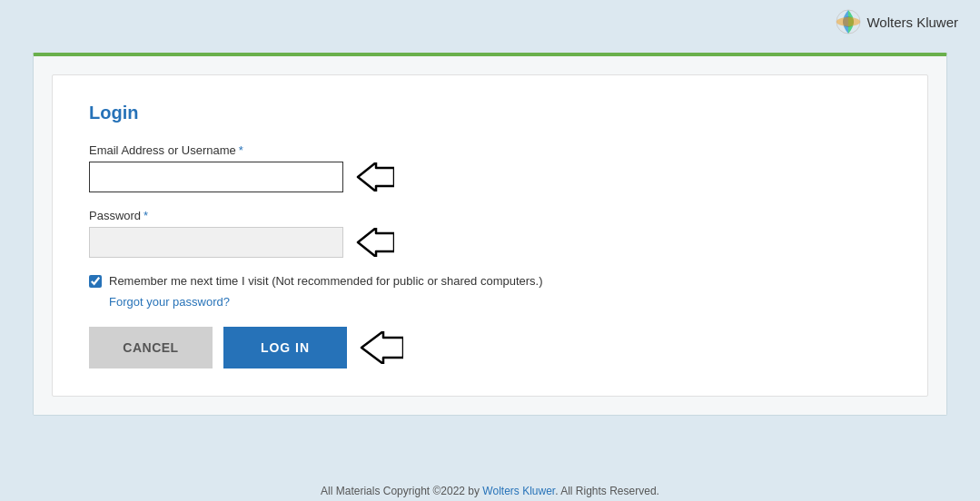  What do you see at coordinates (242, 151) in the screenshot?
I see `email-required-star: *` at bounding box center [242, 151].